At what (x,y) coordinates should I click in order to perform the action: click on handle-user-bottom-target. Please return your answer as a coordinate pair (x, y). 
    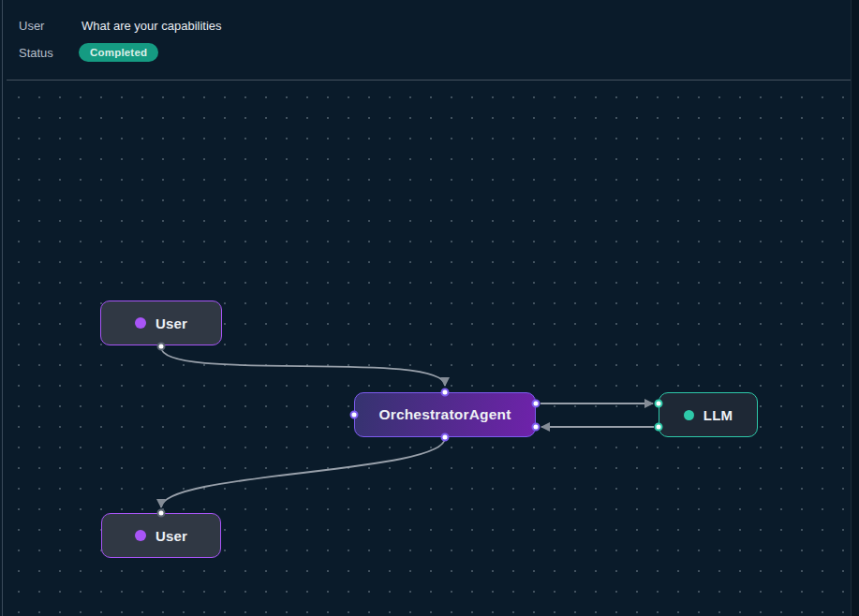
    Looking at the image, I should click on (161, 513).